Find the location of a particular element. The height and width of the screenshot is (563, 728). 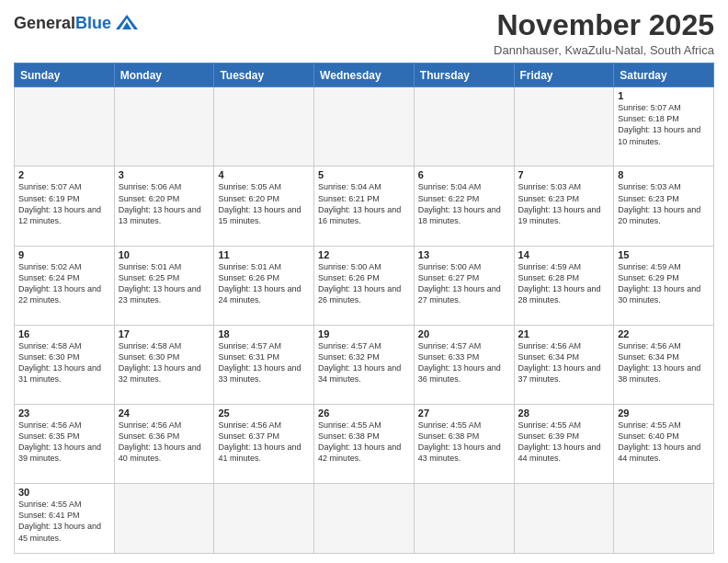

day-number: 30 is located at coordinates (64, 492).